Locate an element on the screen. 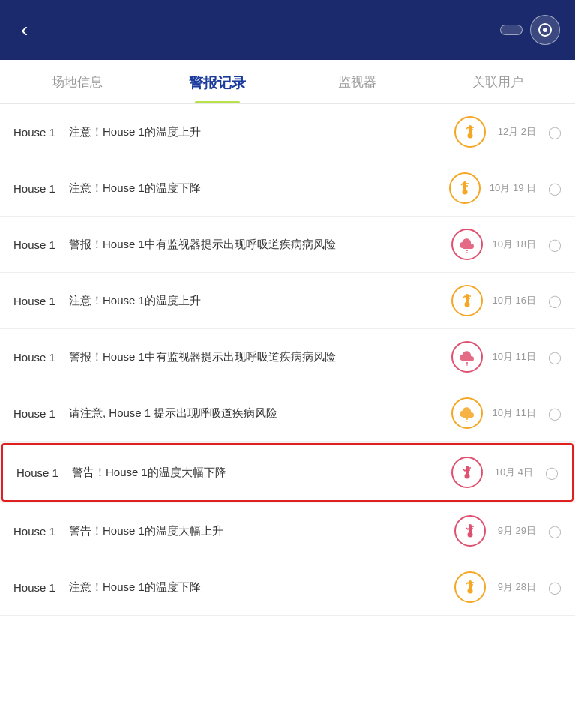 The image size is (575, 728). tab-monitor: 监视器 is located at coordinates (358, 82).